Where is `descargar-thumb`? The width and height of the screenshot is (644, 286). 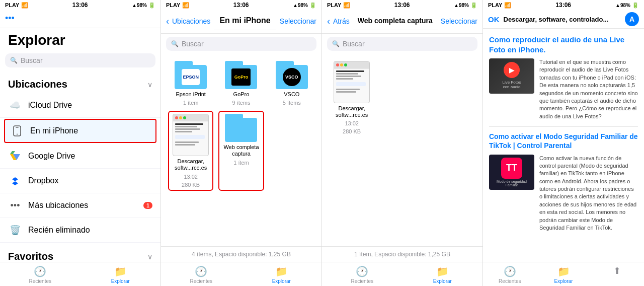
descargar-thumb is located at coordinates (191, 135).